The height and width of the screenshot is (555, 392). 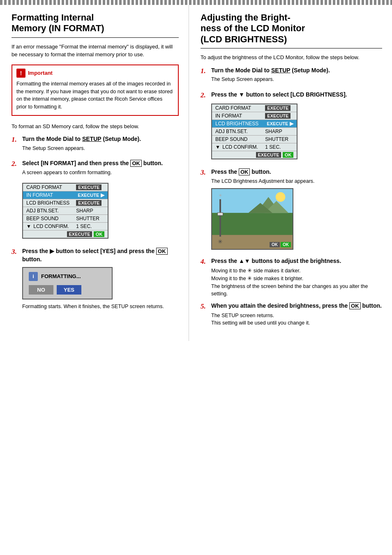 What do you see at coordinates (205, 71) in the screenshot?
I see `right-step-1-number: 1.` at bounding box center [205, 71].